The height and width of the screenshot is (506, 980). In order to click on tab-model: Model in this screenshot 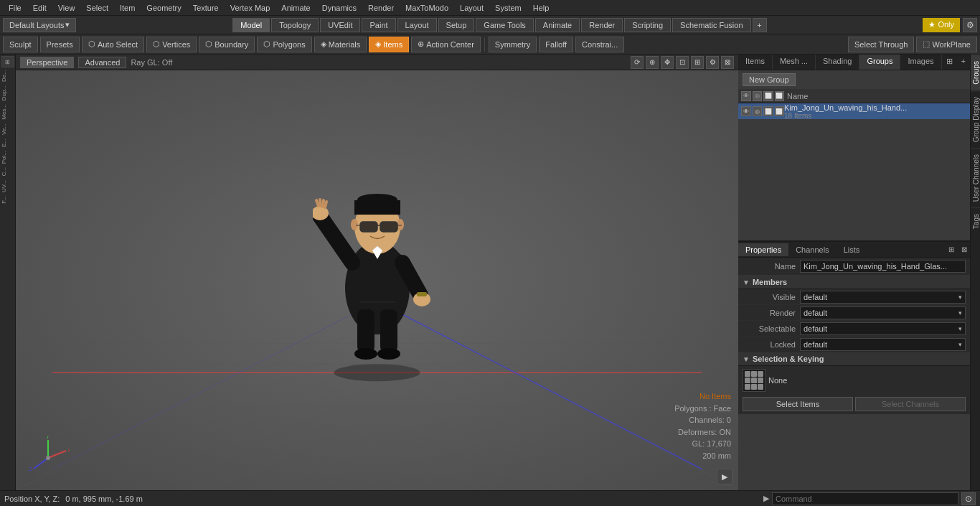, I will do `click(251, 25)`.